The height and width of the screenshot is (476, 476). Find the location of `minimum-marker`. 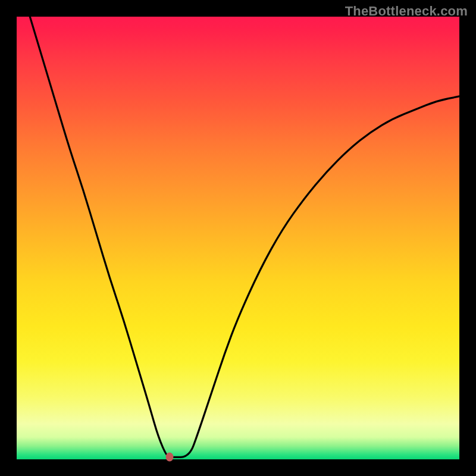

minimum-marker is located at coordinates (169, 457).